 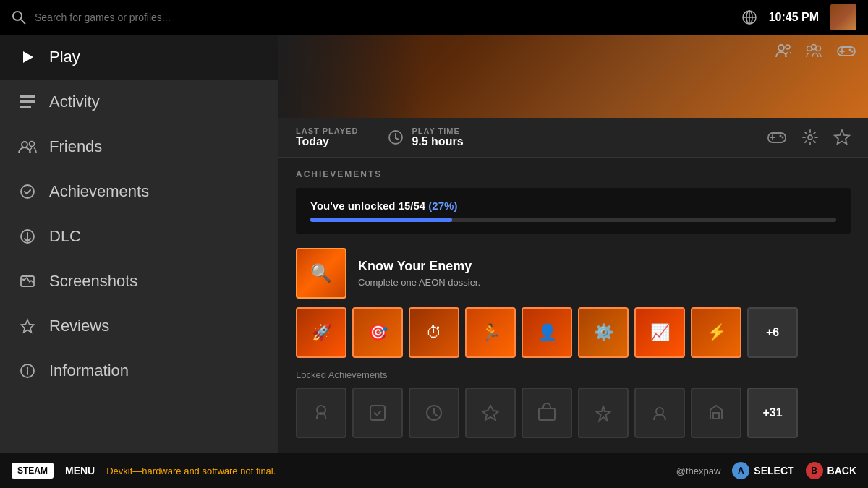 What do you see at coordinates (843, 17) in the screenshot?
I see `avatar` at bounding box center [843, 17].